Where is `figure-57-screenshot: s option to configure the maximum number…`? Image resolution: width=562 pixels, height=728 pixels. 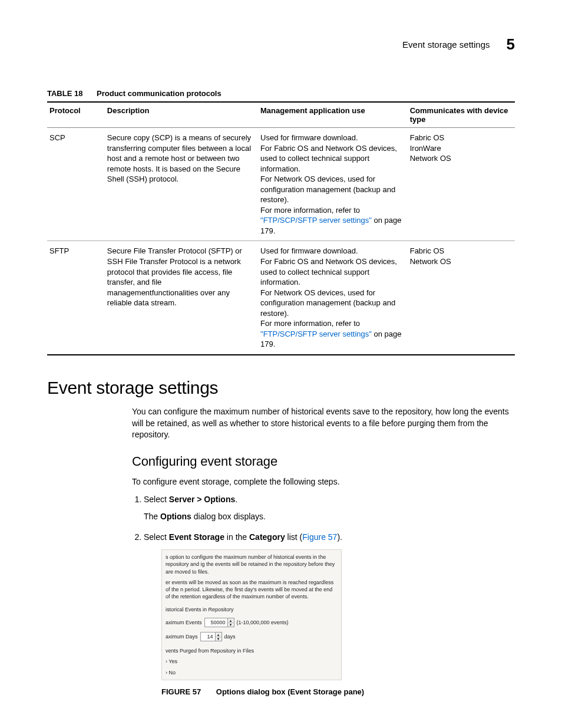
figure-57-screenshot: s option to configure the maximum number… is located at coordinates (252, 614).